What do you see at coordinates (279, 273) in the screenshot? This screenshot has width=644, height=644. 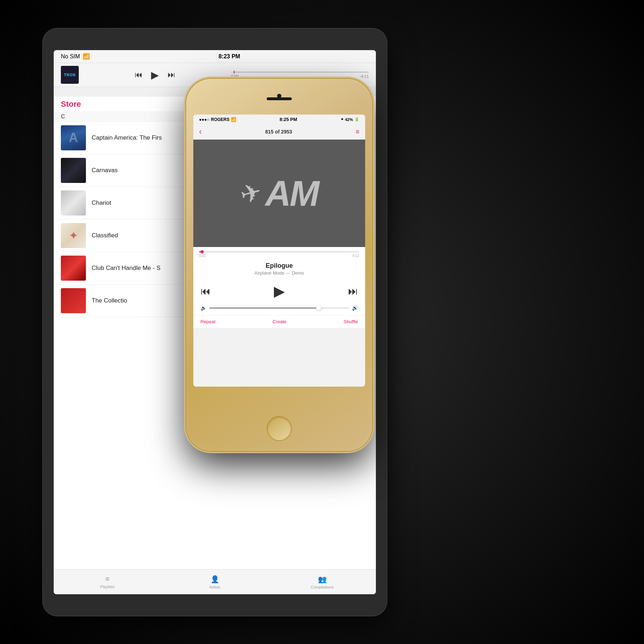 I see `iphone-song-artist: Airplane Mode — Demo` at bounding box center [279, 273].